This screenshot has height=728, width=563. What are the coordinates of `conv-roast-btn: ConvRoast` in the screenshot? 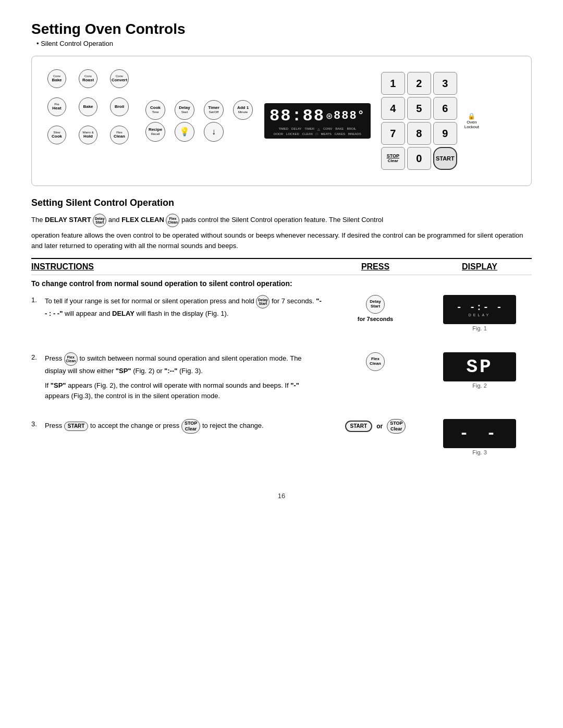 It's located at (88, 79).